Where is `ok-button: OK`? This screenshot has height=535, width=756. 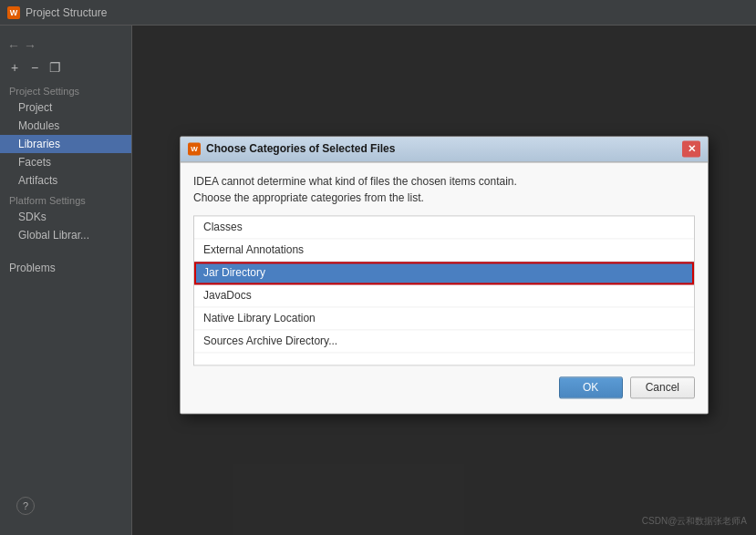 ok-button: OK is located at coordinates (591, 387).